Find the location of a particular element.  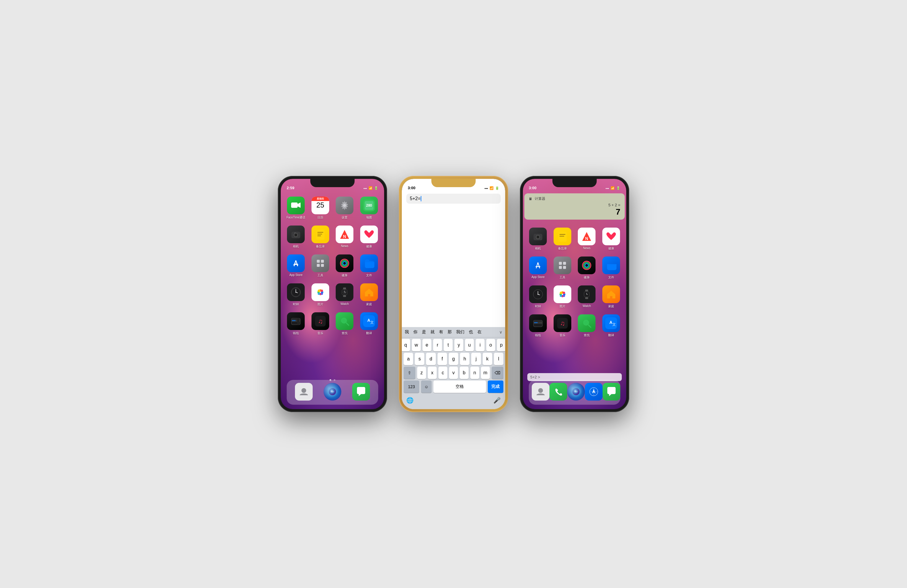

cand-6: 我们 is located at coordinates (460, 332).